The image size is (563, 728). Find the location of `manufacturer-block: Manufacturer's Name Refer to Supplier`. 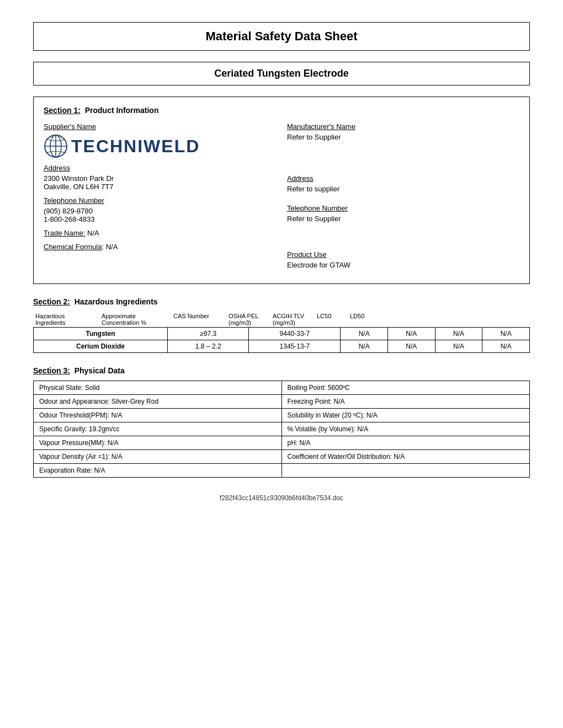

manufacturer-block: Manufacturer's Name Refer to Supplier is located at coordinates (403, 132).